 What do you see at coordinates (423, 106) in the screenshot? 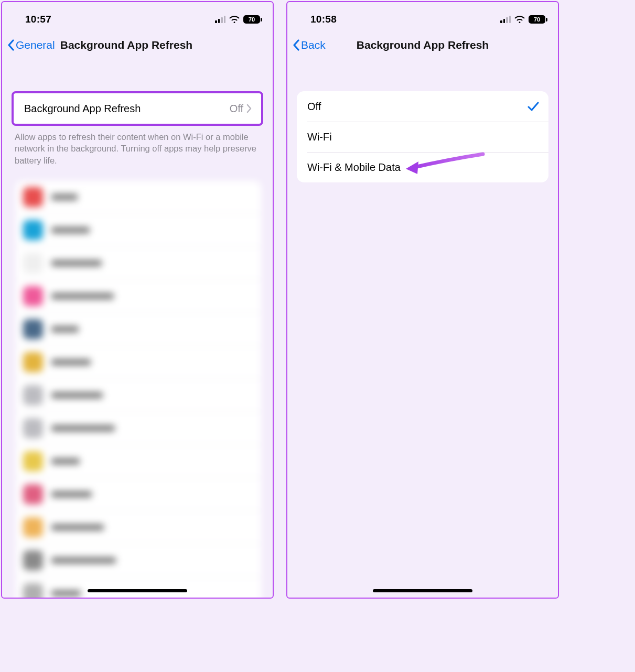
I see `option-off: Off` at bounding box center [423, 106].